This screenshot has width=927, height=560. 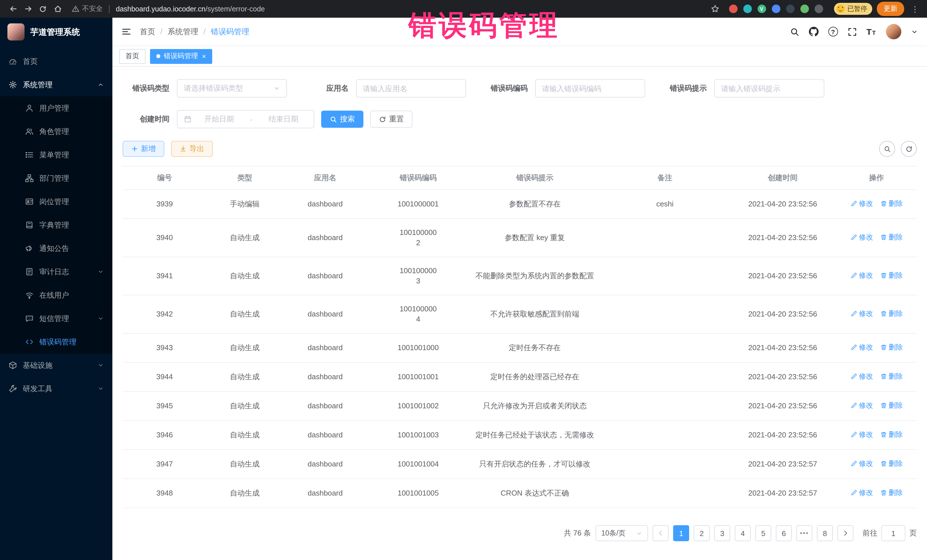 What do you see at coordinates (132, 56) in the screenshot?
I see `tab-home: 首页` at bounding box center [132, 56].